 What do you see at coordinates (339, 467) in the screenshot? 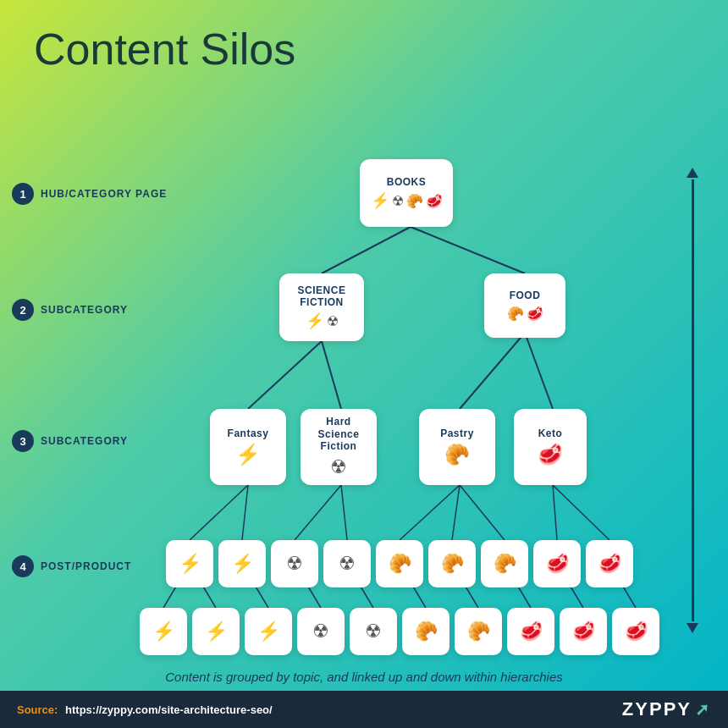
I see `hard-sf-icons: ☢` at bounding box center [339, 467].